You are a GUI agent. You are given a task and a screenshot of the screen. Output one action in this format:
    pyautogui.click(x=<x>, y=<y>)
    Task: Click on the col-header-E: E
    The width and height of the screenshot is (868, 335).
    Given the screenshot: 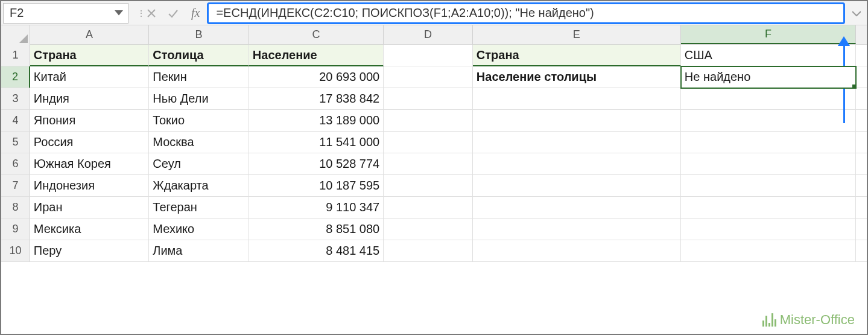 What is the action you would take?
    pyautogui.click(x=577, y=35)
    